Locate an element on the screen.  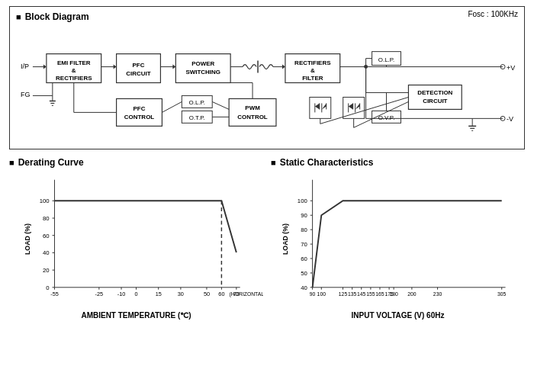
svg-text: PWM is located at coordinates (253, 108).